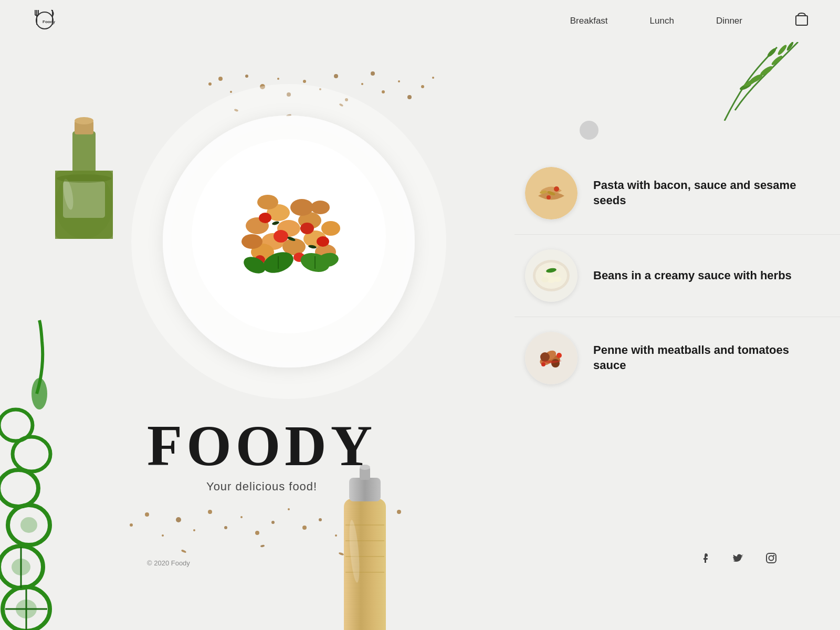 The width and height of the screenshot is (840, 630). What do you see at coordinates (662, 21) in the screenshot?
I see `nav-lunch: Lunch` at bounding box center [662, 21].